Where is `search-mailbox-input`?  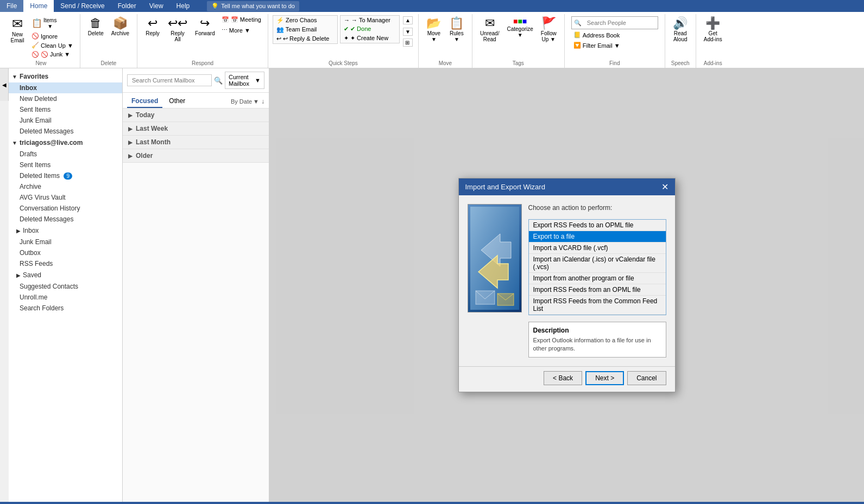 search-mailbox-input is located at coordinates (169, 80).